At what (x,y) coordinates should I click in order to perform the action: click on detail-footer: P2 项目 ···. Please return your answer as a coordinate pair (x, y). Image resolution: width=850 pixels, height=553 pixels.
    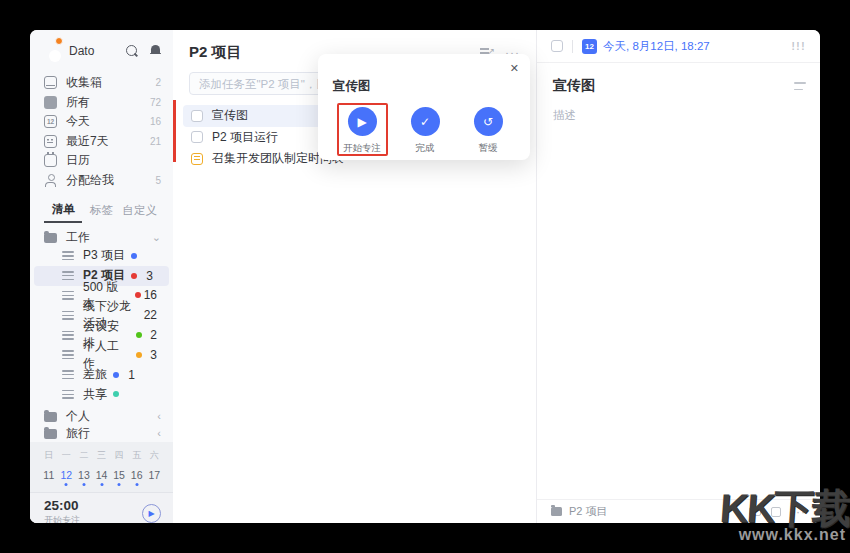
    Looking at the image, I should click on (678, 511).